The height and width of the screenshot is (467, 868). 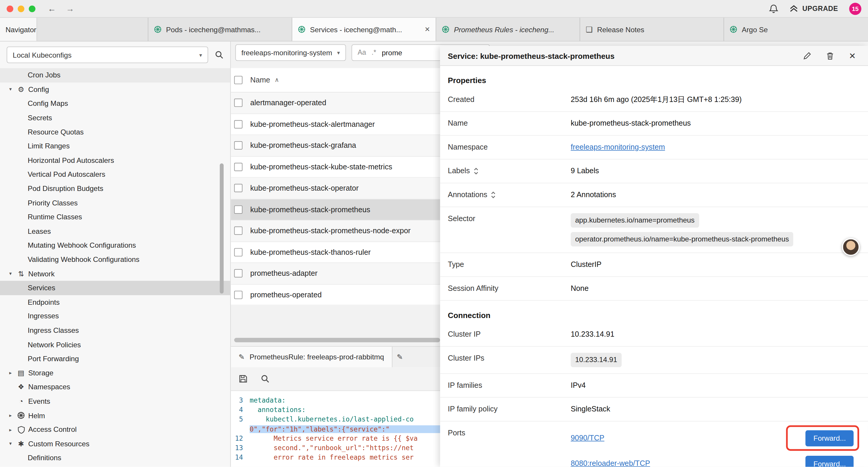 What do you see at coordinates (716, 195) in the screenshot?
I see `drawer-row-value: 2 Annotations` at bounding box center [716, 195].